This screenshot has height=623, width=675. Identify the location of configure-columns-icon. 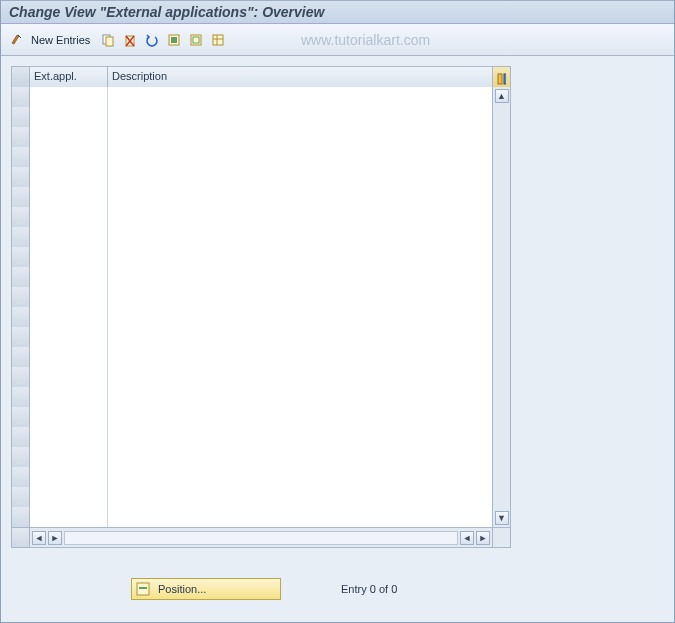
(501, 77).